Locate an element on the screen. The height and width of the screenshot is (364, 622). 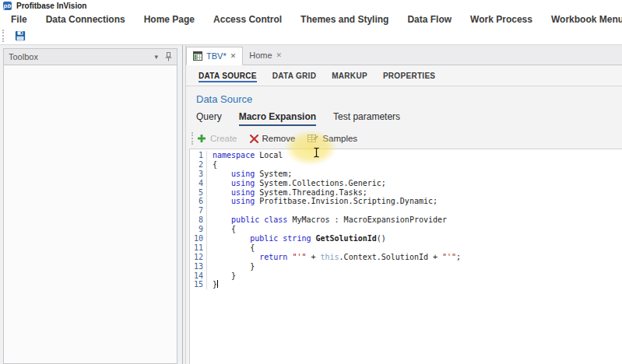
tab-data-source: DATA SOURCE is located at coordinates (227, 75).